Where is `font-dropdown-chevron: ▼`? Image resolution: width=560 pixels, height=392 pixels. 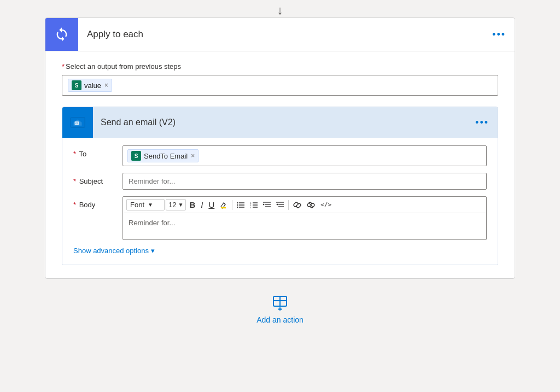
font-dropdown-chevron: ▼ is located at coordinates (150, 204).